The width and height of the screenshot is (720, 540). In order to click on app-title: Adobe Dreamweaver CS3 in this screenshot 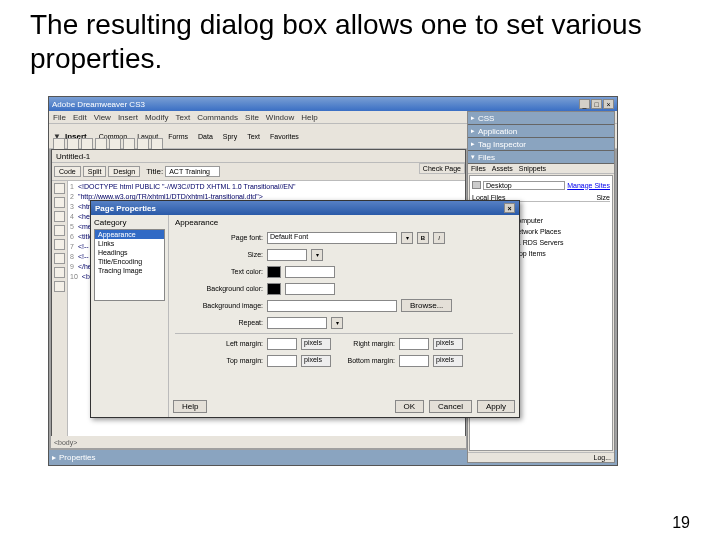, I will do `click(98, 104)`.